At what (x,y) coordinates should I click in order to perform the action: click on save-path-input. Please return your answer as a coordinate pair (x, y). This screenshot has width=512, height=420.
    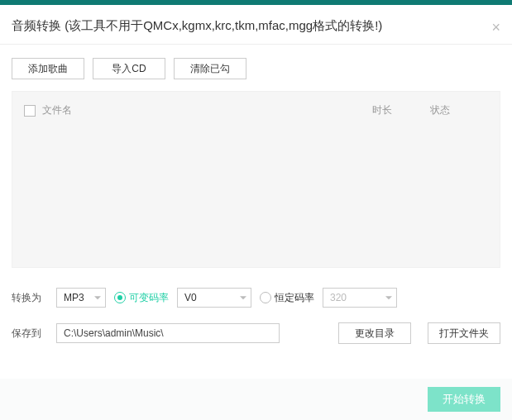
    Looking at the image, I should click on (168, 333).